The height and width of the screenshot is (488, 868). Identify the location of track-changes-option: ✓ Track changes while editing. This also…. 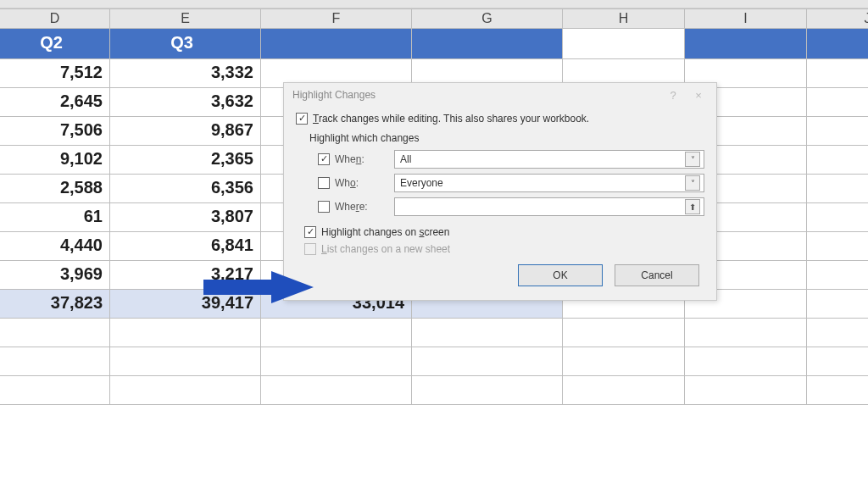
(500, 119).